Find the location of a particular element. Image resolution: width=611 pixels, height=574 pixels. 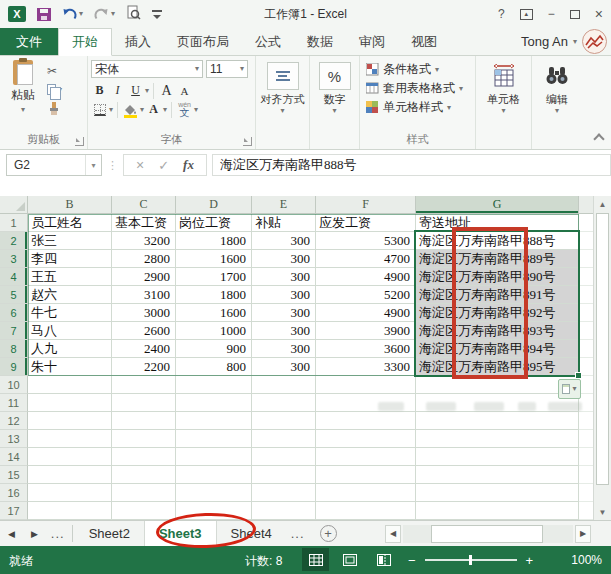

cell-B11 is located at coordinates (70, 403).